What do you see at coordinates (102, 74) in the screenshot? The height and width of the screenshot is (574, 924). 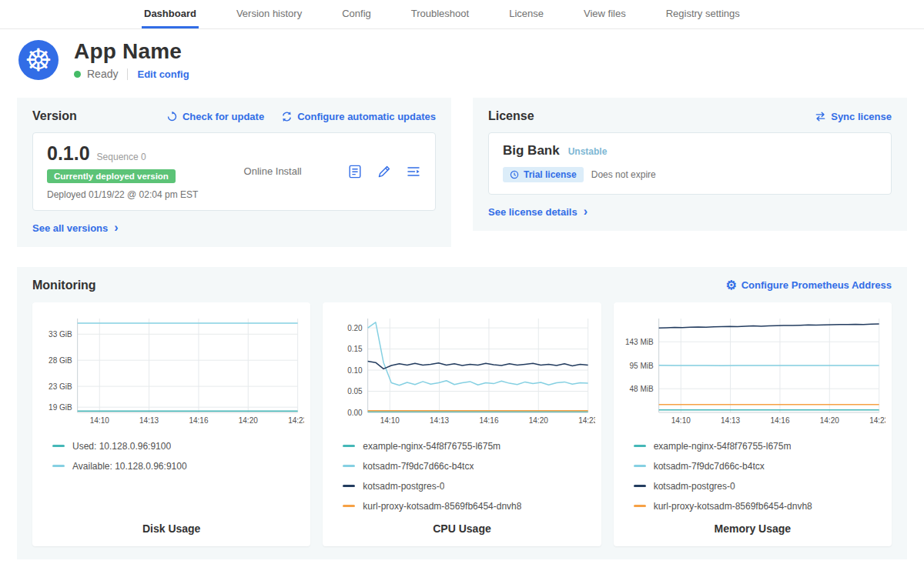 I see `app-status-text: Ready` at bounding box center [102, 74].